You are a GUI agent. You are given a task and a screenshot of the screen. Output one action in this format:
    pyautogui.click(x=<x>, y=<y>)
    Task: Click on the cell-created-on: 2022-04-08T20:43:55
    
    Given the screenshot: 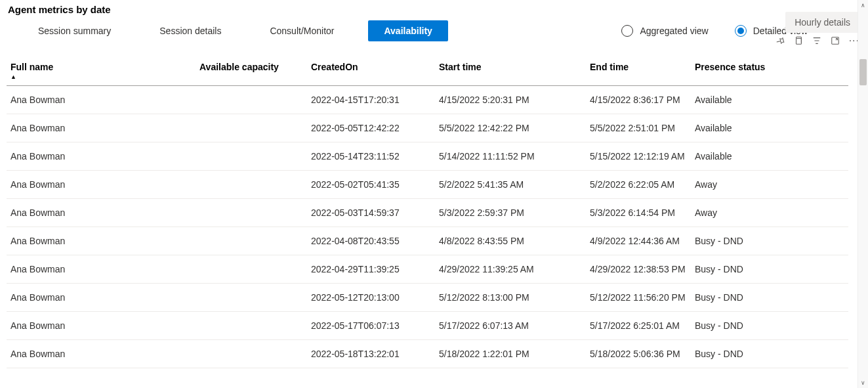 What is the action you would take?
    pyautogui.click(x=375, y=241)
    